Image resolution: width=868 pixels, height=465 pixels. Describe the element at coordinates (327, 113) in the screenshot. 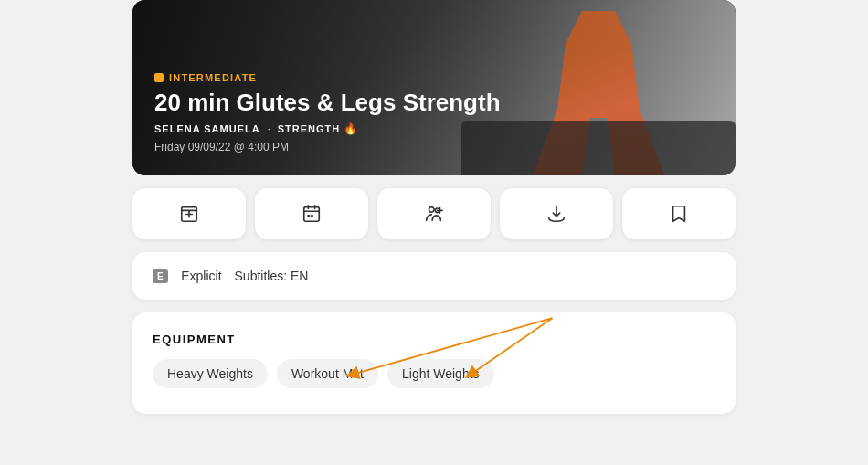

I see `hero-content: INTERMEDIATE 20 min Glutes & Legs Streng…` at that location.